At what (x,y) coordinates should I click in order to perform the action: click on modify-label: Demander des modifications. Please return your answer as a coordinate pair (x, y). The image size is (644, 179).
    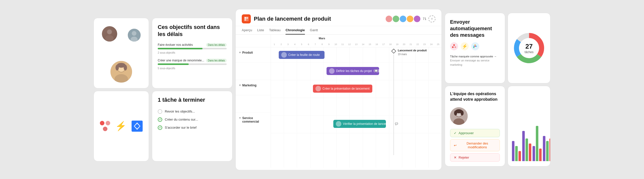
    Looking at the image, I should click on (477, 145).